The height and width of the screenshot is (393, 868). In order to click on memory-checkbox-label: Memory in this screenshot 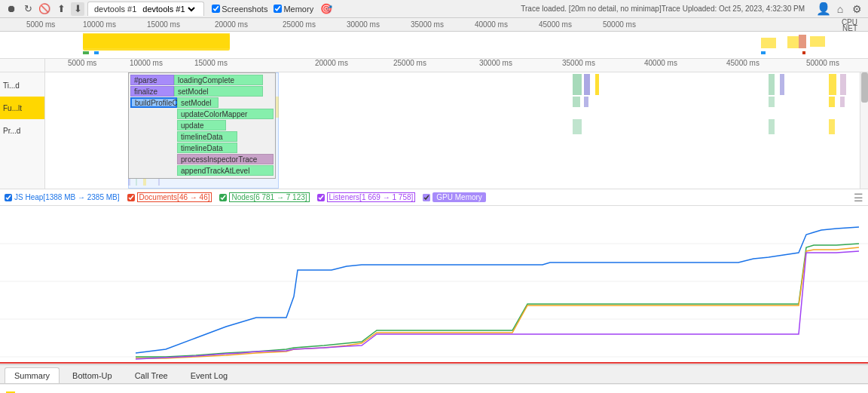, I will do `click(294, 9)`.